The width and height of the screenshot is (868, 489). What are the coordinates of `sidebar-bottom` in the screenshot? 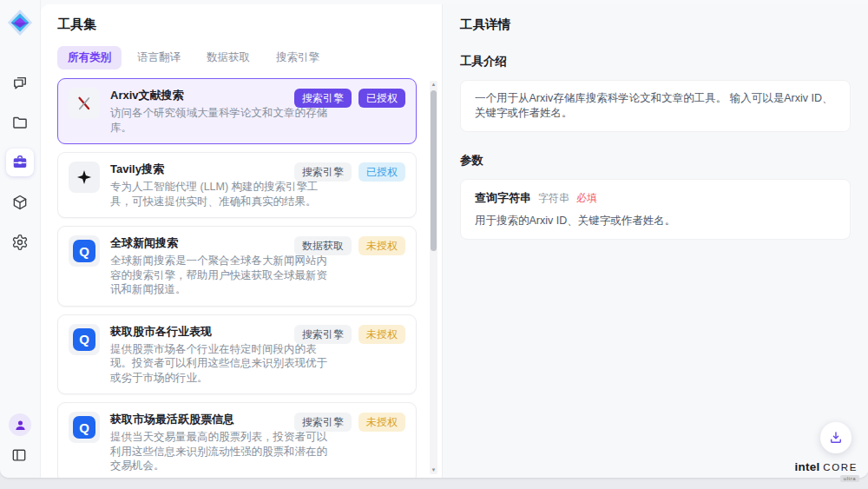 It's located at (20, 446).